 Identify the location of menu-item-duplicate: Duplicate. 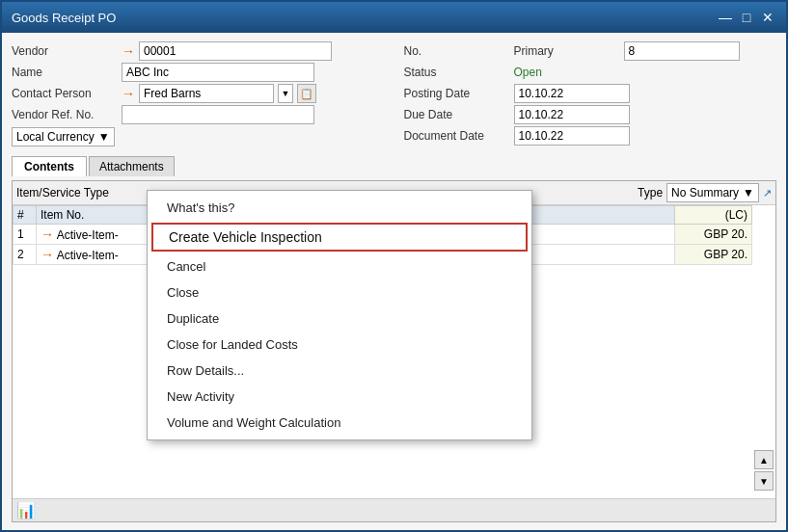
(340, 318).